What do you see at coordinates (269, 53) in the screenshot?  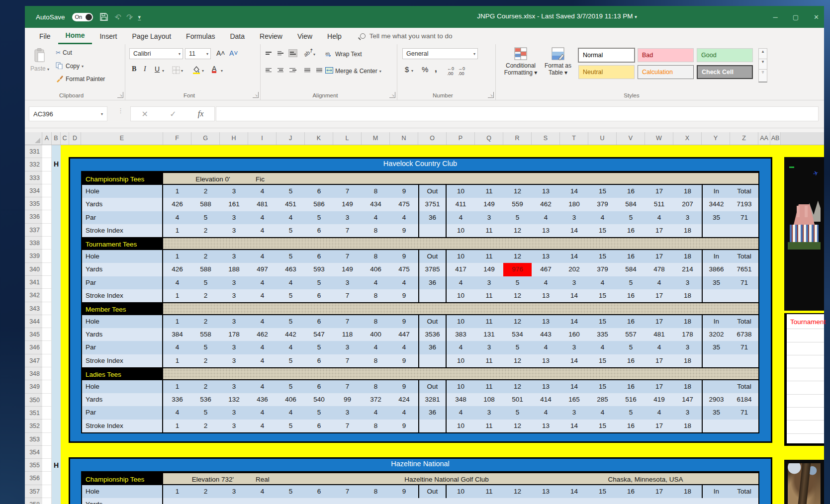 I see `align-top-button` at bounding box center [269, 53].